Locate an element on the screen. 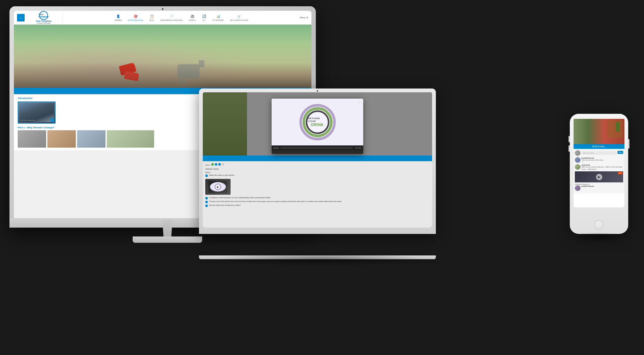 The height and width of the screenshot is (355, 644). laptop-video-thumb: ▶ is located at coordinates (218, 187).